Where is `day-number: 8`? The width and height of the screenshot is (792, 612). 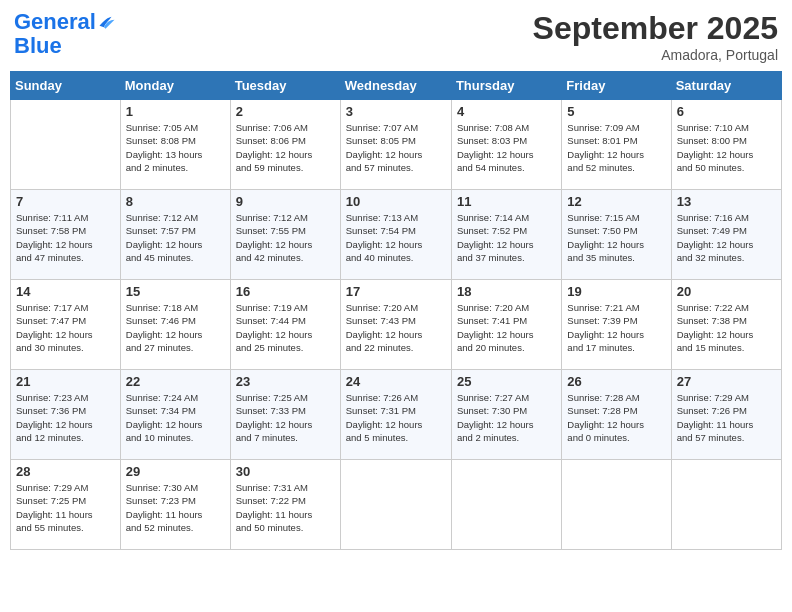 day-number: 8 is located at coordinates (176, 202).